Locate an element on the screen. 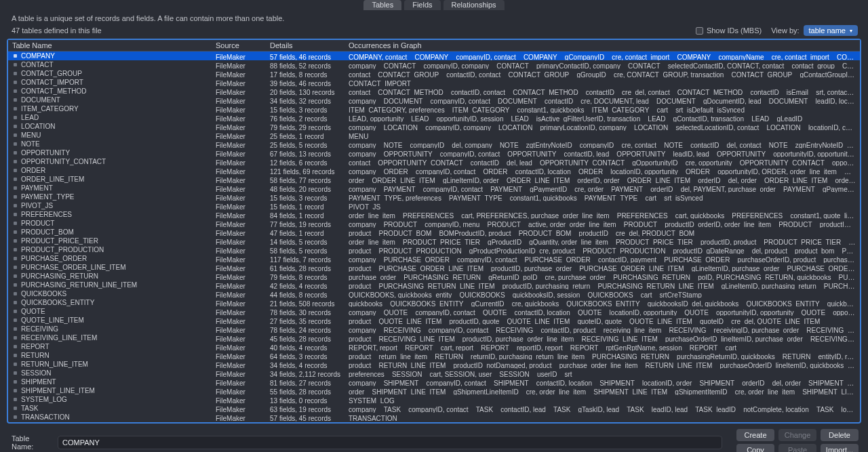  row-name: PURCHASE_ORDER_LINE_ITEM is located at coordinates (73, 267).